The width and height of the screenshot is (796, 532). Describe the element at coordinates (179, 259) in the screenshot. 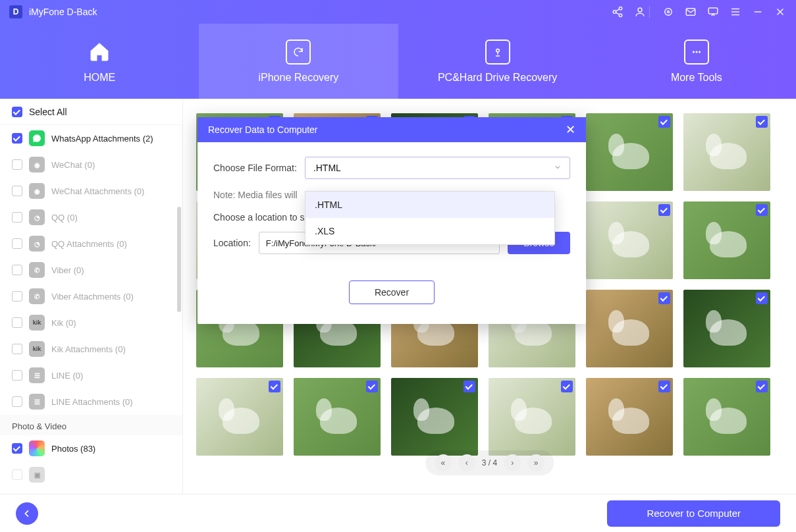

I see `sidebar-scrollbar` at that location.